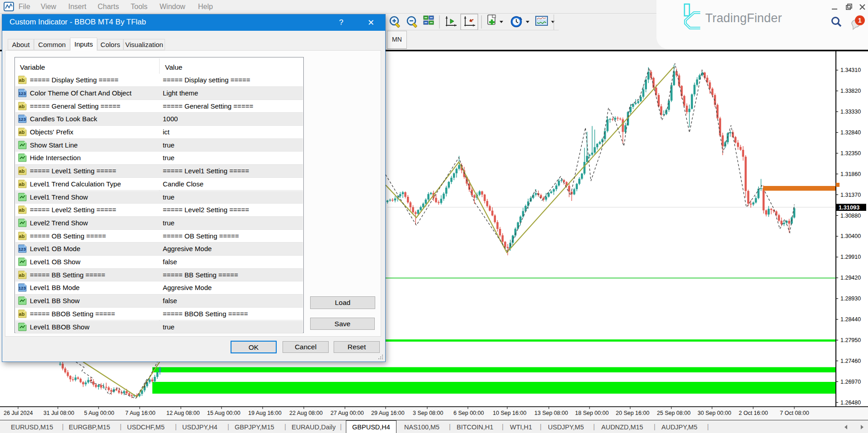  I want to click on svg-text: 30 Sep 00:00, so click(714, 413).